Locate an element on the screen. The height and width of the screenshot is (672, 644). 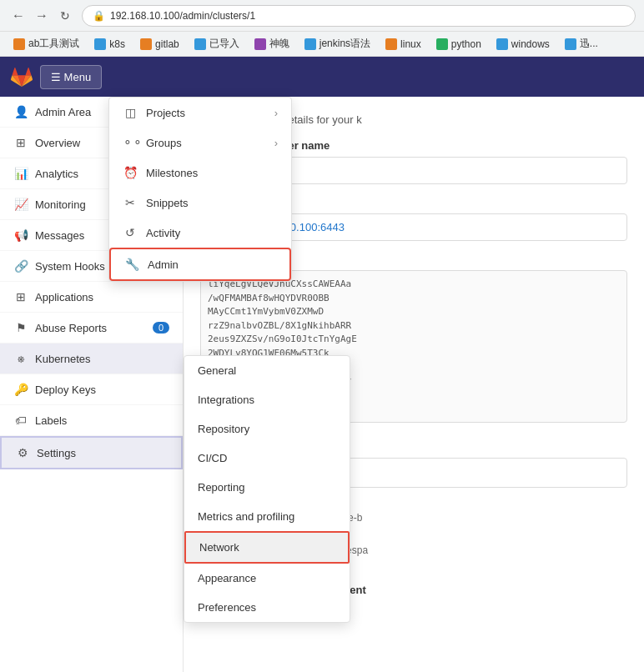
sidebar-item-label: Messages is located at coordinates (60, 235).